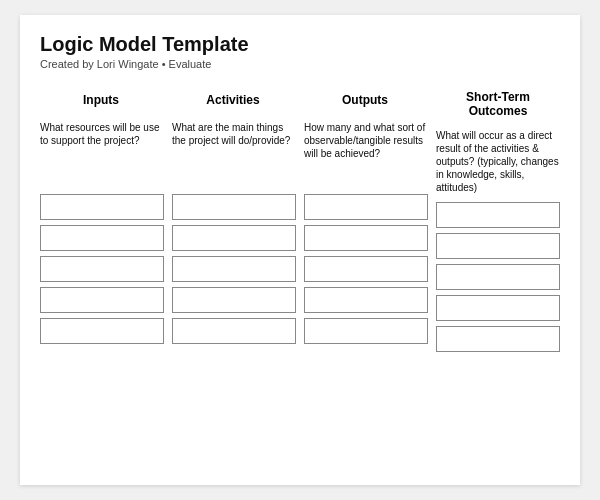  Describe the element at coordinates (300, 64) in the screenshot. I see `page-subtitle: Created by Lori Wingate • Evaluate` at that location.